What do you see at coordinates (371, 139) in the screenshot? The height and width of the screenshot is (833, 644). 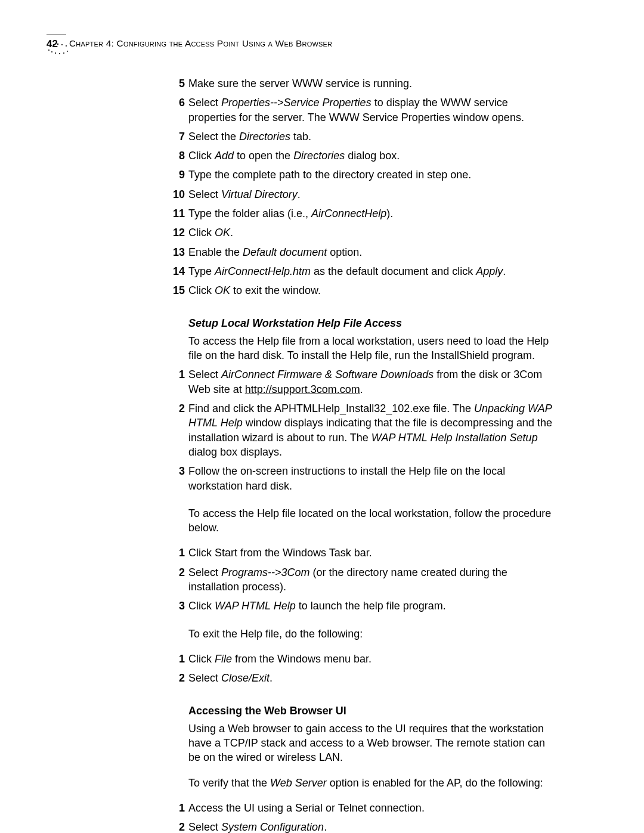 I see `list-item: Select the Directories tab.` at bounding box center [371, 139].